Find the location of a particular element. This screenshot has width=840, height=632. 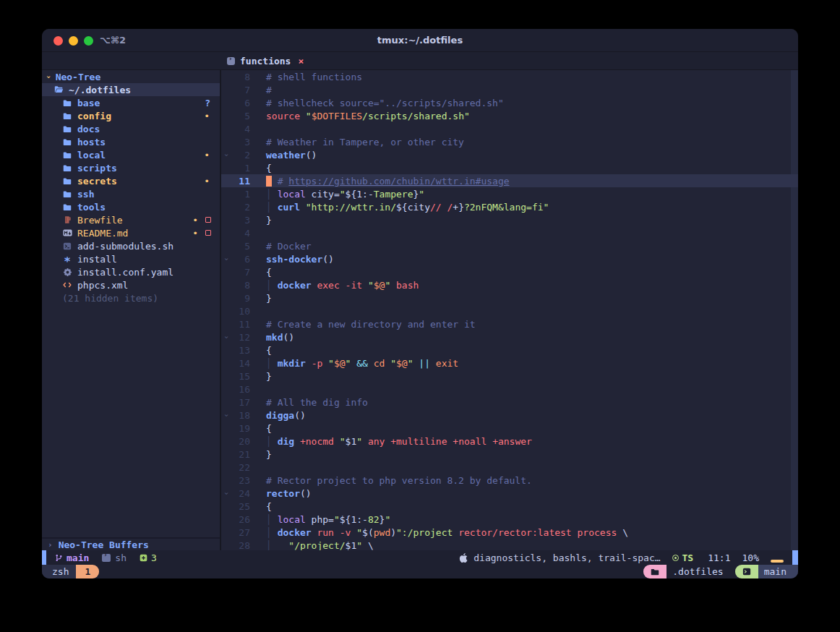

code-line: 22 is located at coordinates (510, 467).